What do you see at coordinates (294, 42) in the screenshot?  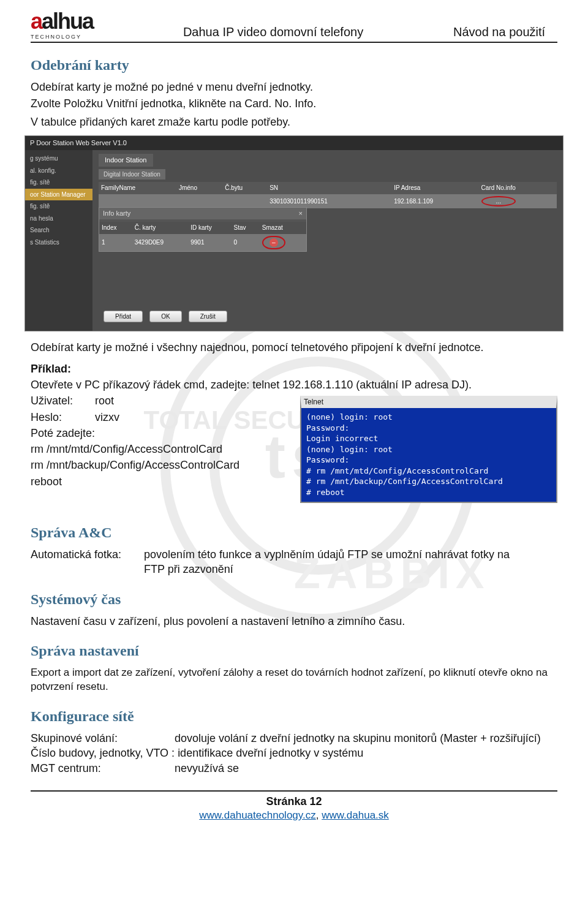 I see `header-rule` at bounding box center [294, 42].